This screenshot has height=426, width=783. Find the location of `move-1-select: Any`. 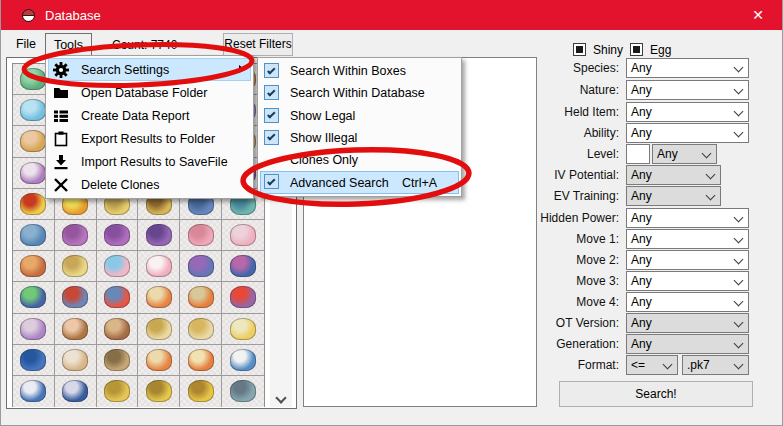

move-1-select: Any is located at coordinates (688, 239).